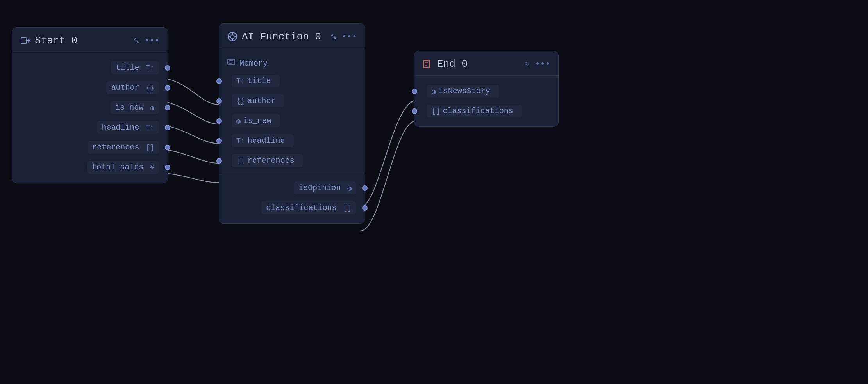  Describe the element at coordinates (486, 63) in the screenshot. I see `end-node-header: End 0 ✎ •••` at that location.